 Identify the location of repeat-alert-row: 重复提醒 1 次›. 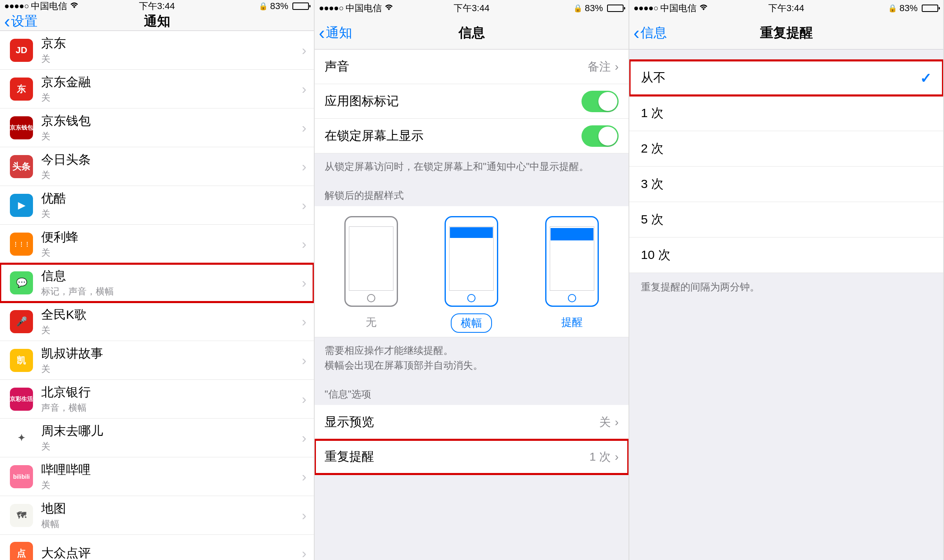
(472, 457).